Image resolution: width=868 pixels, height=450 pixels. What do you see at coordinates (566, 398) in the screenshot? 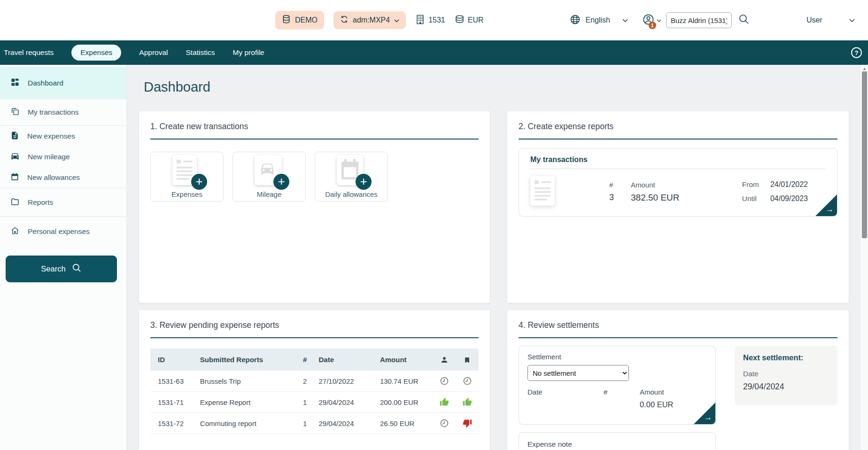
I see `settlement-date-label: Date` at bounding box center [566, 398].